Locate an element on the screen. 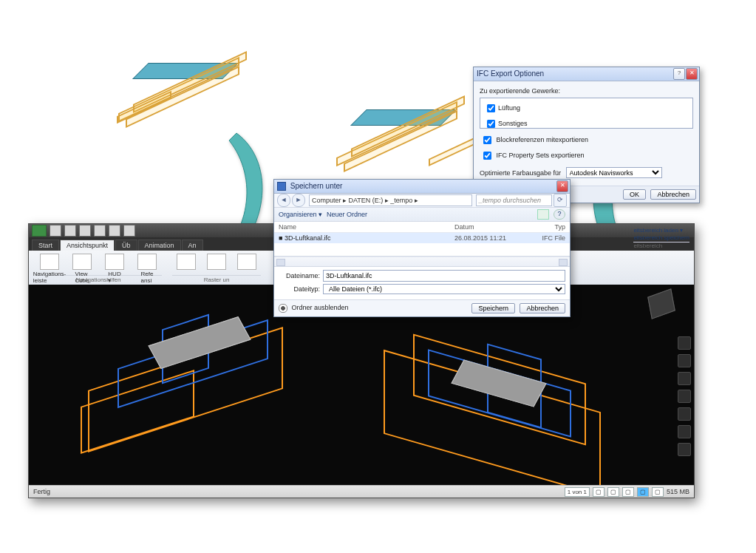  checkbox-blockrefs is located at coordinates (488, 140).